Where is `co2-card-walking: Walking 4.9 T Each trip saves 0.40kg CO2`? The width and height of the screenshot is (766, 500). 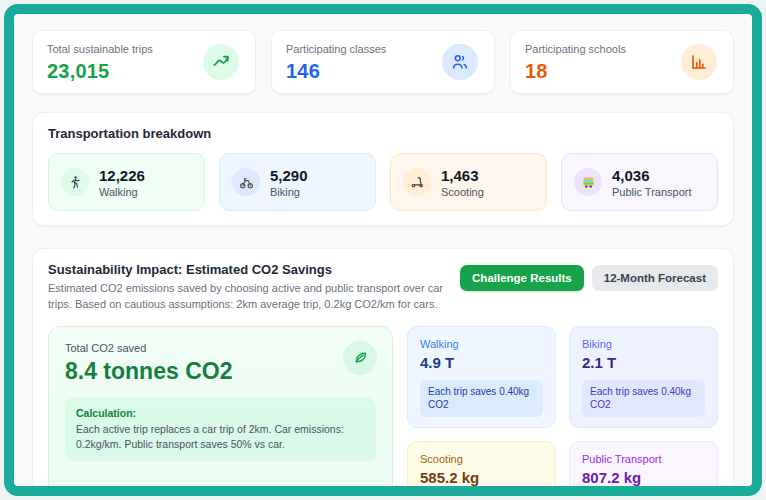
co2-card-walking: Walking 4.9 T Each trip saves 0.40kg CO2 is located at coordinates (482, 377).